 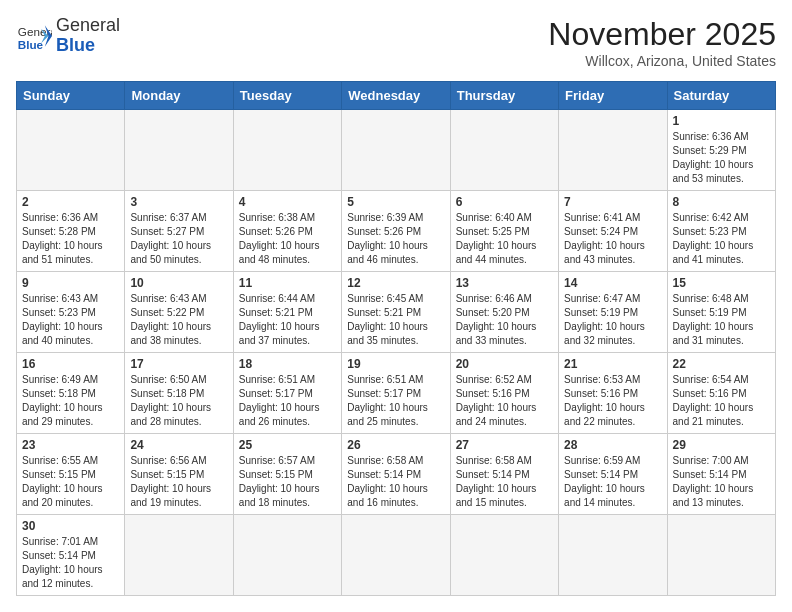 What do you see at coordinates (612, 401) in the screenshot?
I see `day-info: Sunrise: 6:53 AMSunset: 5:16 PMDaylight:…` at bounding box center [612, 401].